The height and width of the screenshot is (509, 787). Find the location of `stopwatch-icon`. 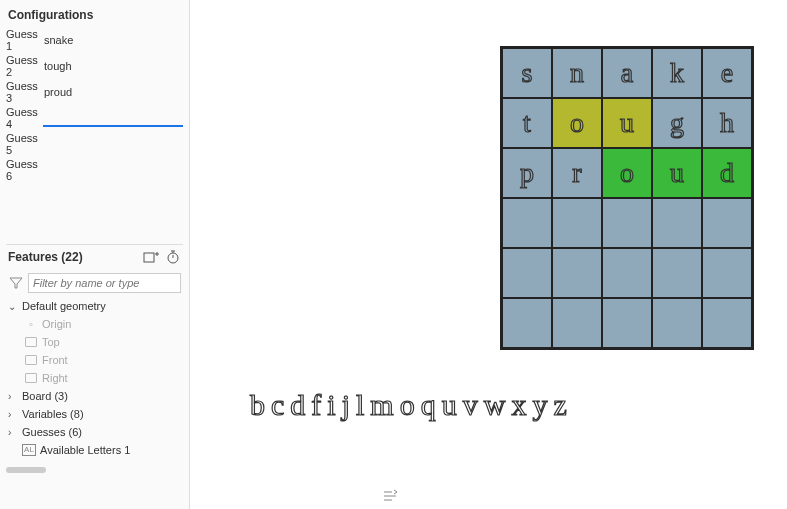

stopwatch-icon is located at coordinates (173, 257).